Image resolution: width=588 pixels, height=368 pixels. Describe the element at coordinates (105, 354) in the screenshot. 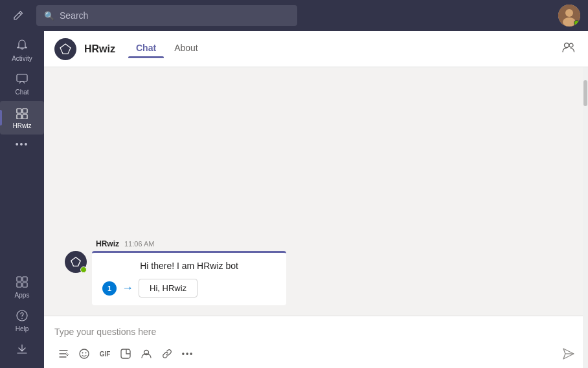

I see `gif-label: GIF` at that location.